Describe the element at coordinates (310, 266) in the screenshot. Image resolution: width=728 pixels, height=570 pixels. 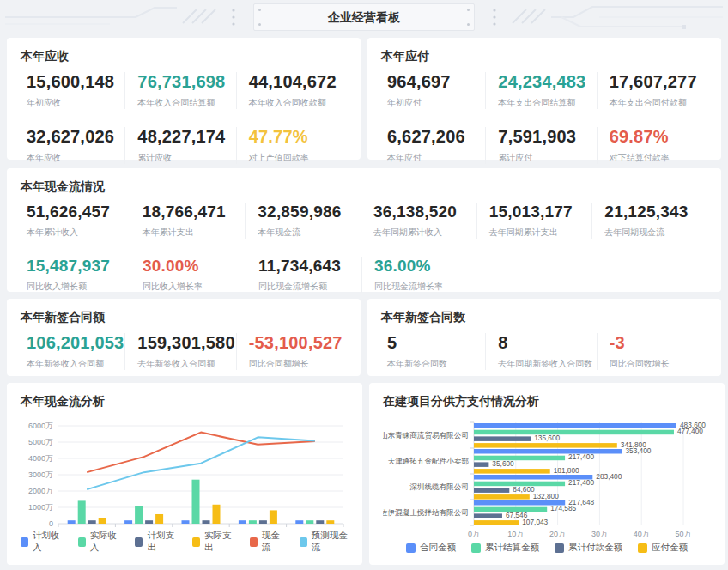
I see `metric-value: 11,734,643` at that location.